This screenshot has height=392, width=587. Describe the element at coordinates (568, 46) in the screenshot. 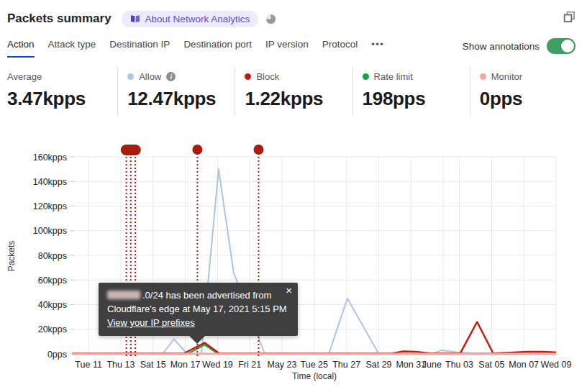

I see `toggle-knob` at that location.